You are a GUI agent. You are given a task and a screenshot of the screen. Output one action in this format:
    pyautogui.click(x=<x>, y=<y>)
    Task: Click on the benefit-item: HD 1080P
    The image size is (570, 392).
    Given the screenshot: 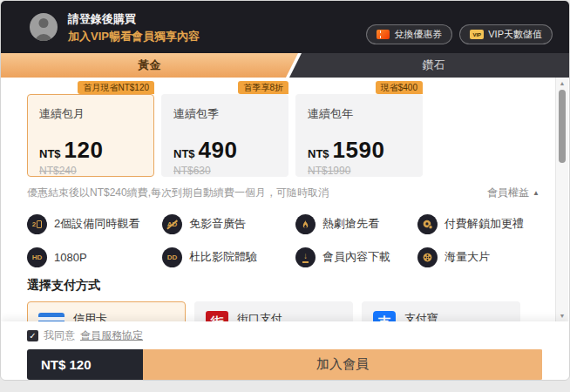 What is the action you would take?
    pyautogui.click(x=94, y=257)
    